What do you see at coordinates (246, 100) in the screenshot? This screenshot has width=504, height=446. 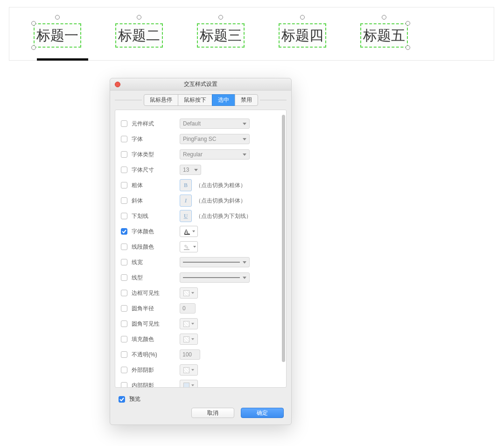 I see `tab-disabled: 禁用` at bounding box center [246, 100].